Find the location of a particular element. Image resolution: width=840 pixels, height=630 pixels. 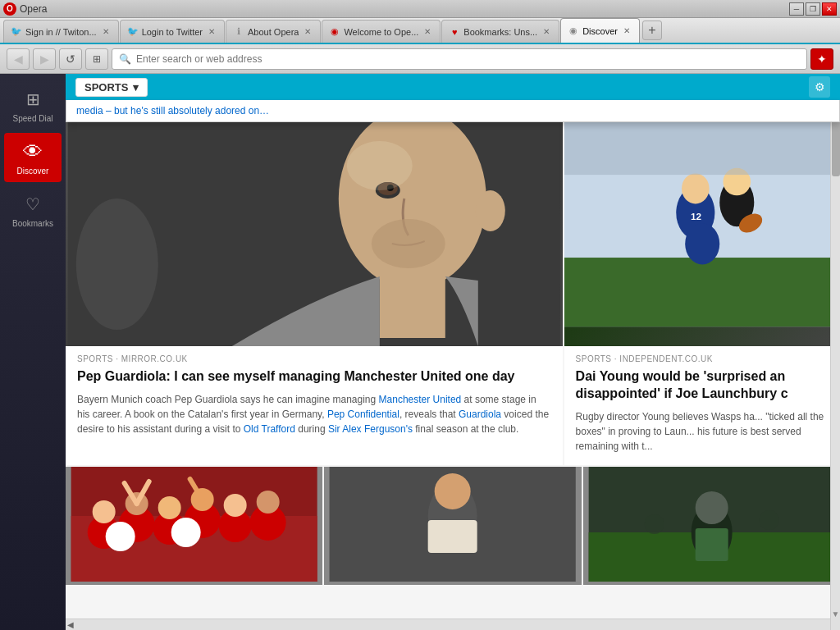

close-button: ✕ is located at coordinates (829, 9).